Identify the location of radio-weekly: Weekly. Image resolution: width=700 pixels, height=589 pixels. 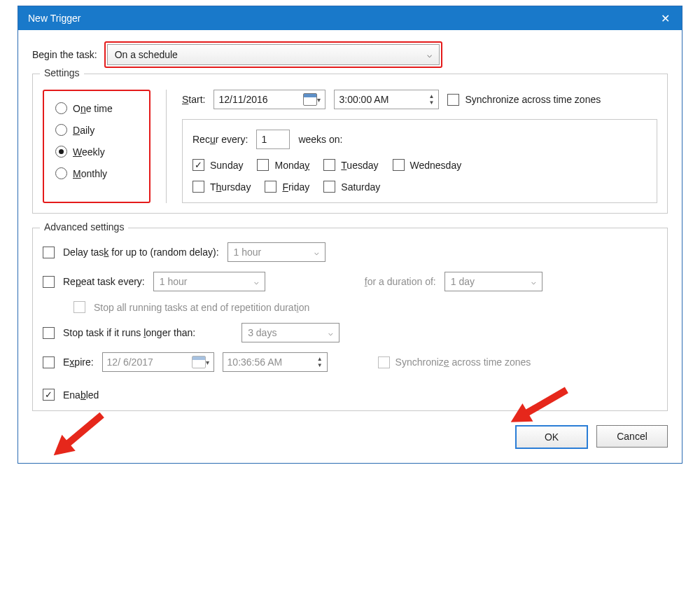
(94, 151).